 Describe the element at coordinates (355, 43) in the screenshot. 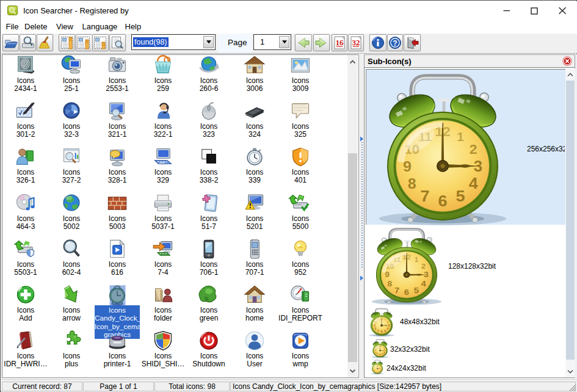

I see `svg-text: 32` at that location.